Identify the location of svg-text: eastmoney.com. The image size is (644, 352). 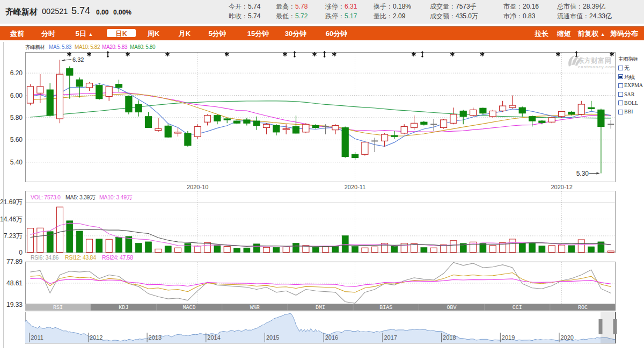
(597, 67).